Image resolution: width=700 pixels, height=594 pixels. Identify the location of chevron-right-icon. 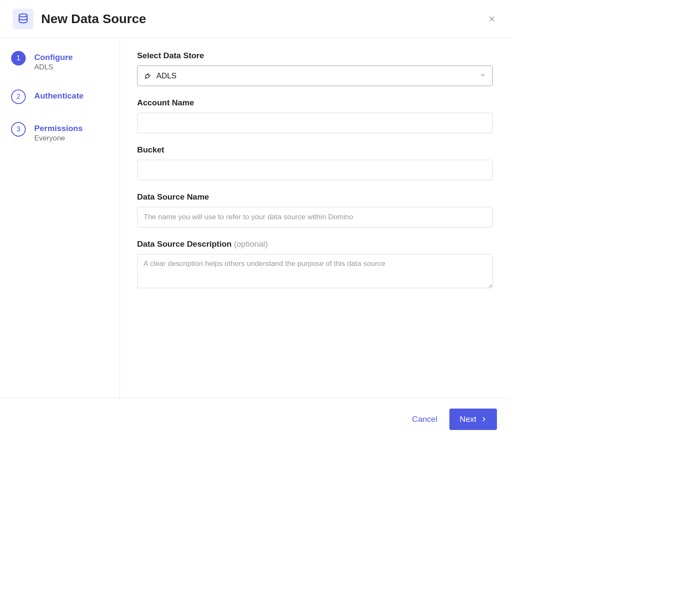
(484, 419).